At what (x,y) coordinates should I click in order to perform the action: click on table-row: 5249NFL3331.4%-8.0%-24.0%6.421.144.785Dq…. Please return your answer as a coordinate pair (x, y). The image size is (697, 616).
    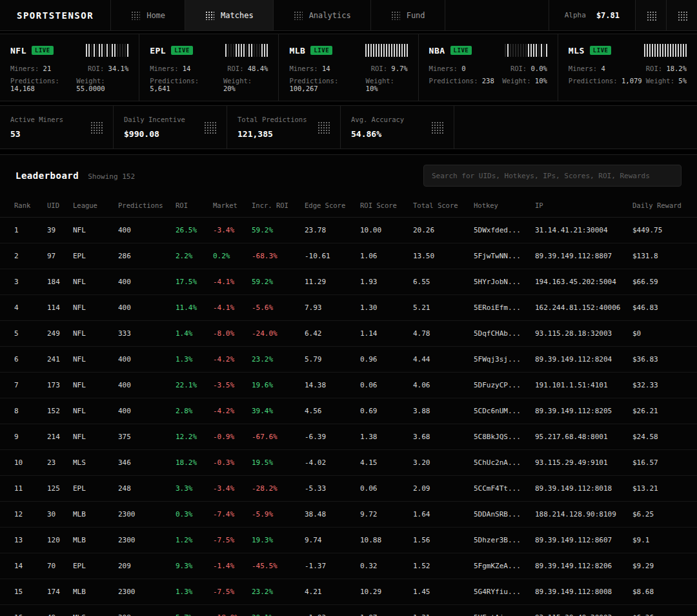
    Looking at the image, I should click on (348, 334).